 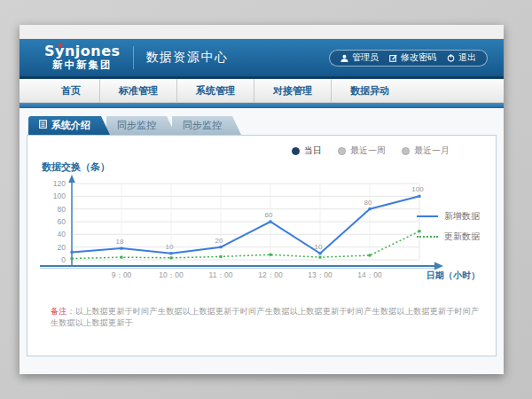 What do you see at coordinates (262, 126) in the screenshot?
I see `tab-bar: 系统介绍 同步监控 同步监控` at bounding box center [262, 126].